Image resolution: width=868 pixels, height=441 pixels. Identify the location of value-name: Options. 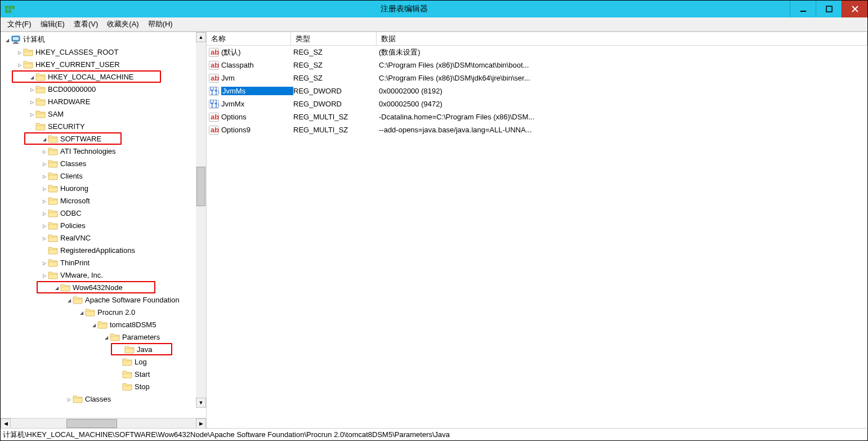
(257, 117).